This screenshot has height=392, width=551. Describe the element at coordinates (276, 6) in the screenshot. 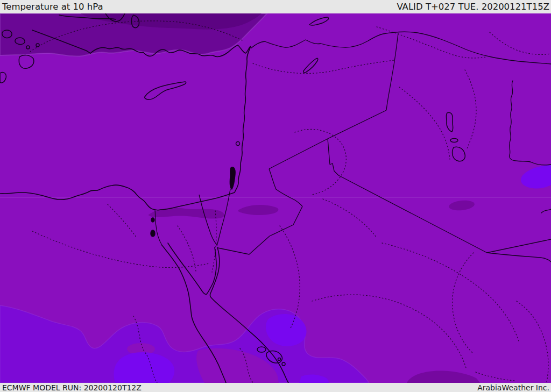

I see `header-bar: Temperature at 10 hPa VALID T+027 TUE. 2…` at that location.